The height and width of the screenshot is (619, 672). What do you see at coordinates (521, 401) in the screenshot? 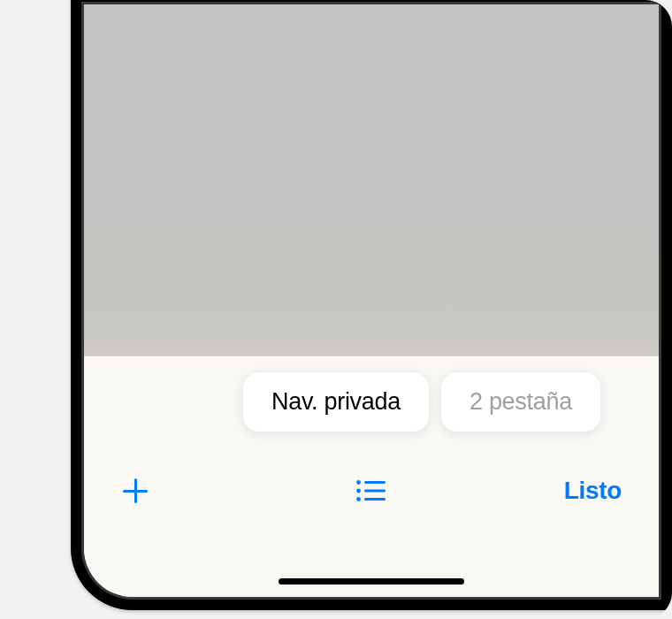
I see `tab-group-tabs: 2 pestaña` at bounding box center [521, 401].